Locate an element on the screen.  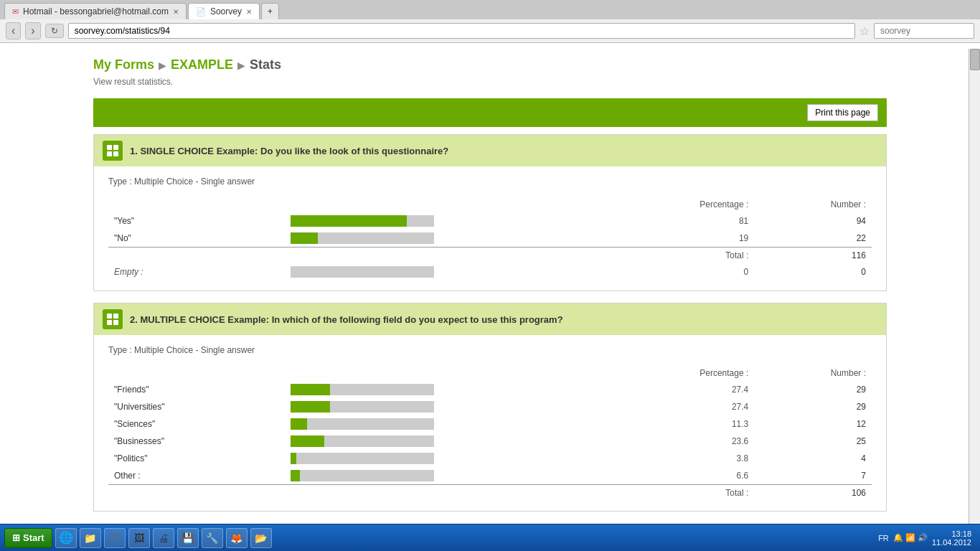
taskbar-folder: 📁 is located at coordinates (90, 533).